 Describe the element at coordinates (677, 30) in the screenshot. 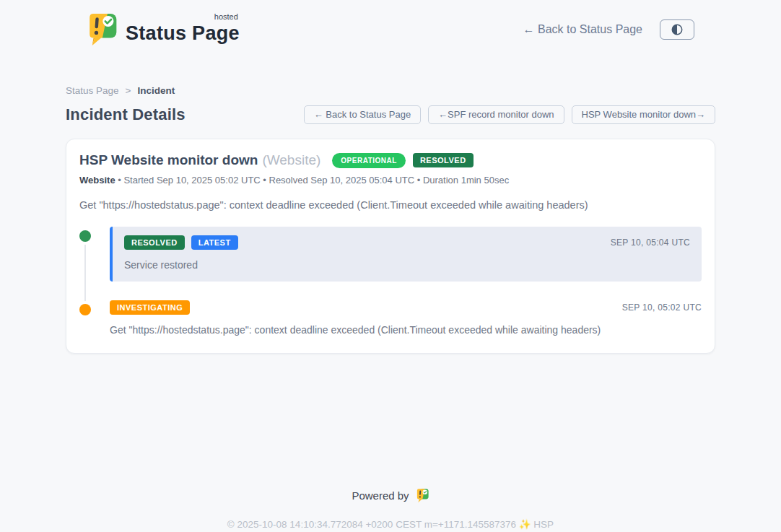

I see `theme-toggle-button` at that location.